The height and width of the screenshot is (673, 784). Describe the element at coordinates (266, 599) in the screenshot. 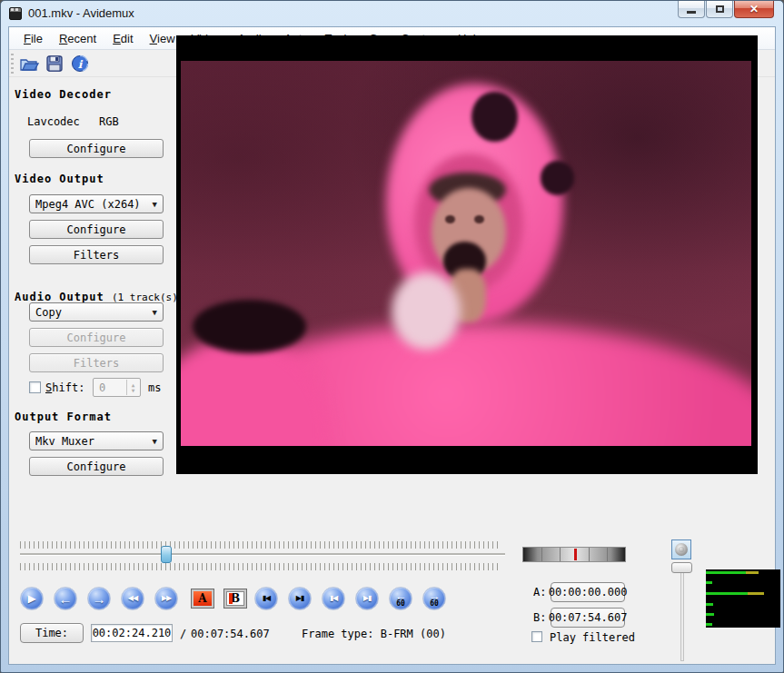

I see `prev-black-frame-button: ▮◀` at that location.